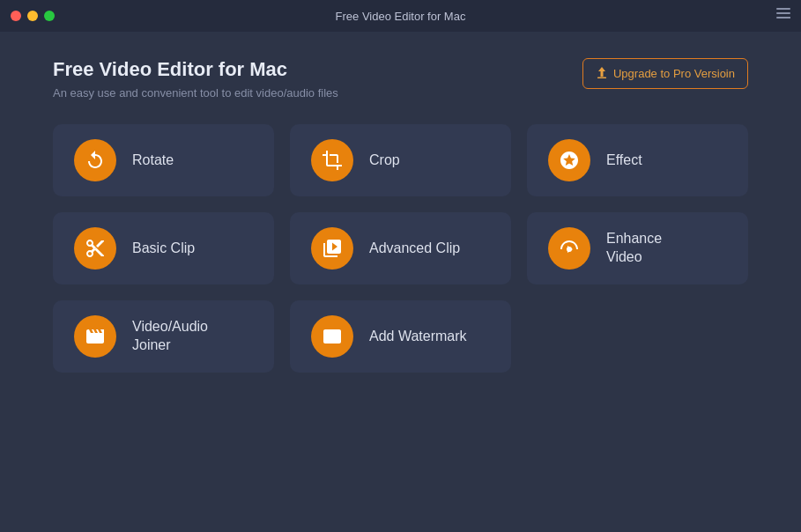 The height and width of the screenshot is (532, 801). What do you see at coordinates (418, 336) in the screenshot?
I see `add-watermark-label: Add Watermark` at bounding box center [418, 336].